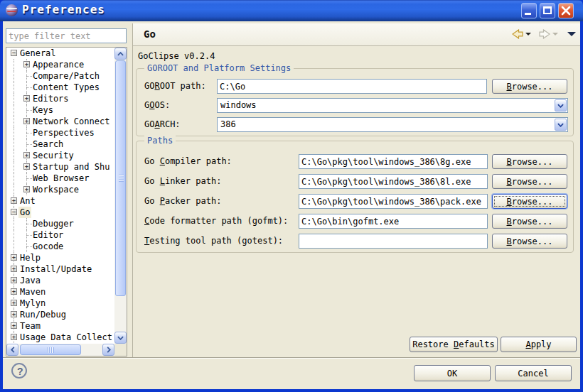  What do you see at coordinates (555, 34) in the screenshot?
I see `forward-history-dropdown-icon` at bounding box center [555, 34].